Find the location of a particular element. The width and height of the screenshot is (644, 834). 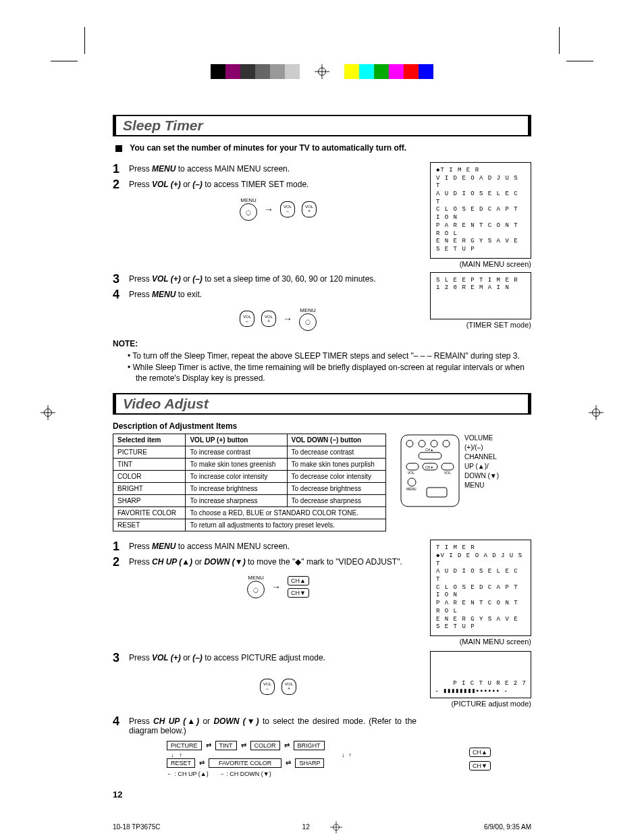

legend-left: ← : CH UP (▲) is located at coordinates (188, 774).